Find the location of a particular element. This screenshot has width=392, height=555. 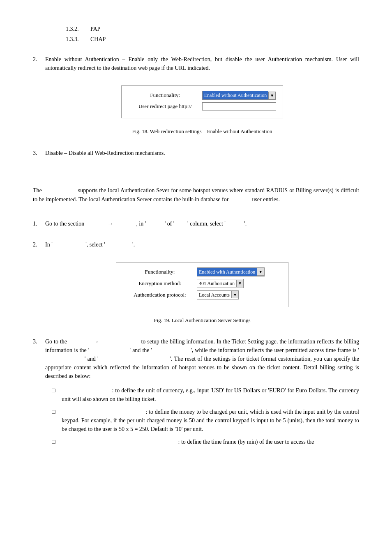

main-para-text1: The is located at coordinates (38, 191).